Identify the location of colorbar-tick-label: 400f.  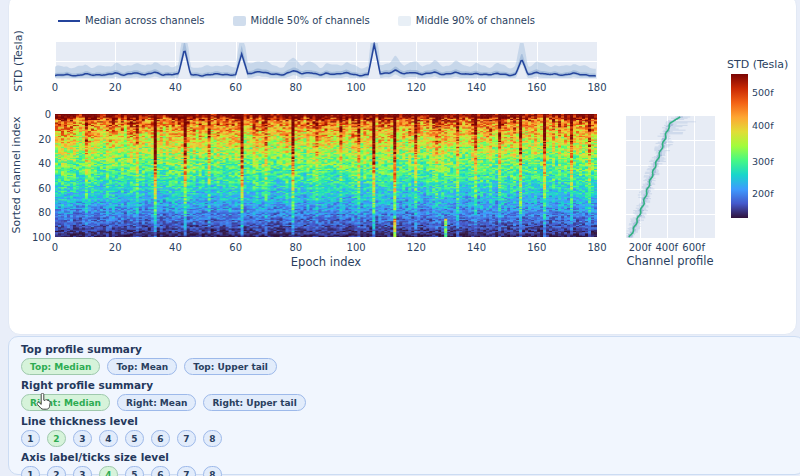
(762, 126).